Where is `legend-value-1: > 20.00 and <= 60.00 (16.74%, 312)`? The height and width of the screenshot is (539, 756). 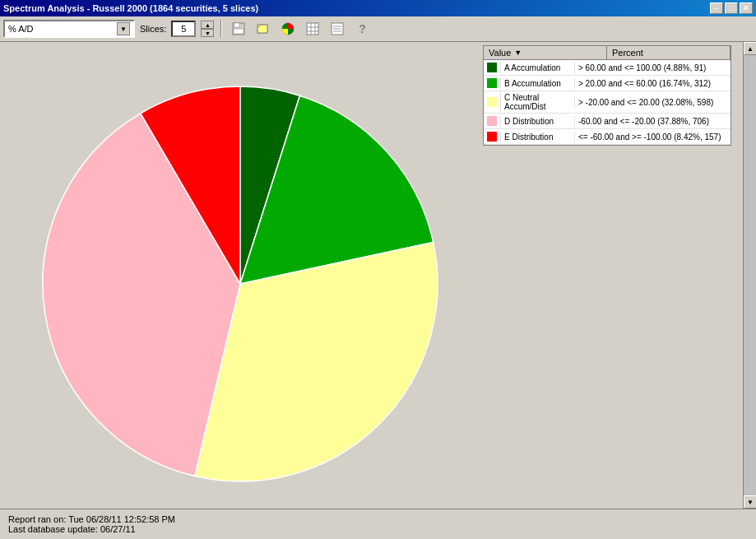
legend-value-1: > 20.00 and <= 60.00 (16.74%, 312) is located at coordinates (652, 84).